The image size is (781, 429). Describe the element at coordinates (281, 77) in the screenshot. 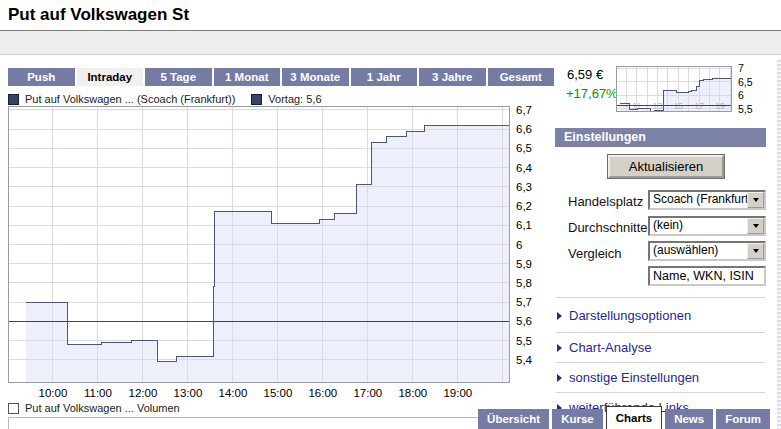

I see `period-tabbar: Push Intraday 5 Tage 1 Monat 3 Monate 1 …` at that location.